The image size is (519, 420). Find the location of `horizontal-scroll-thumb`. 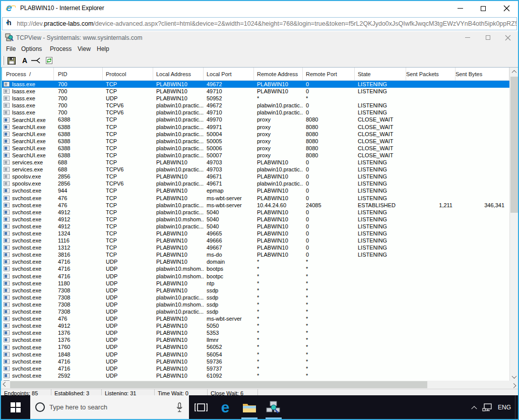

horizontal-scroll-thumb is located at coordinates (219, 385).